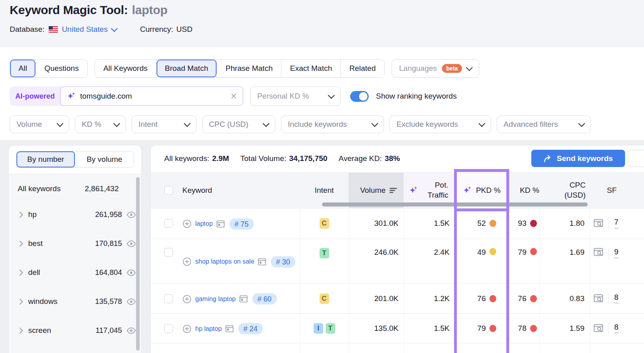 The height and width of the screenshot is (353, 644). What do you see at coordinates (398, 262) in the screenshot?
I see `table-row: shop laptops on sale# 30 T 246.0K 2.4K 4…` at bounding box center [398, 262].